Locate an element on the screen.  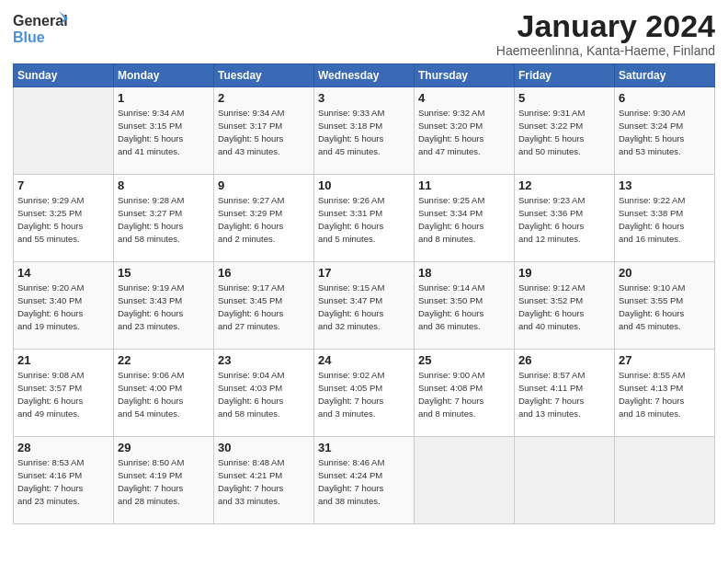
day-cell: 28Sunrise: 8:53 AMSunset: 4:16 PMDayligh… is located at coordinates (64, 480).